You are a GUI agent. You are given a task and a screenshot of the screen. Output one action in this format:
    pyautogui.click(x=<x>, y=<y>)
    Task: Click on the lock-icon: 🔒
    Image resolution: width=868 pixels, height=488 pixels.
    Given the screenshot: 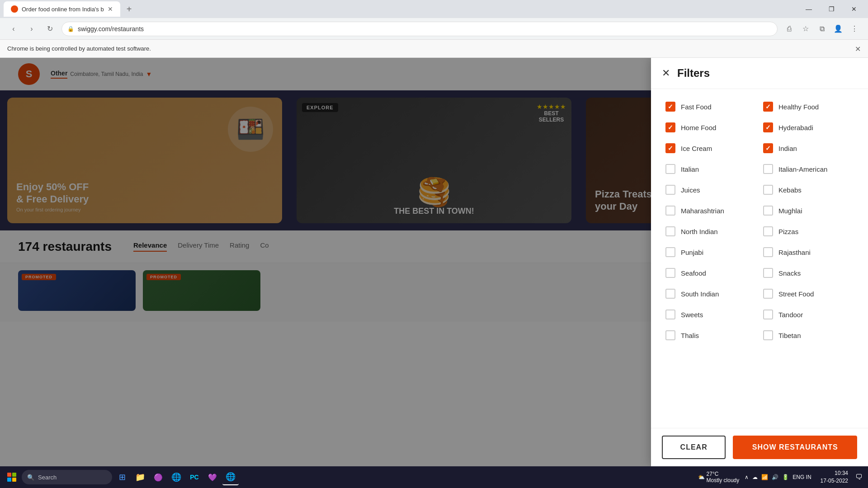 What is the action you would take?
    pyautogui.click(x=71, y=29)
    